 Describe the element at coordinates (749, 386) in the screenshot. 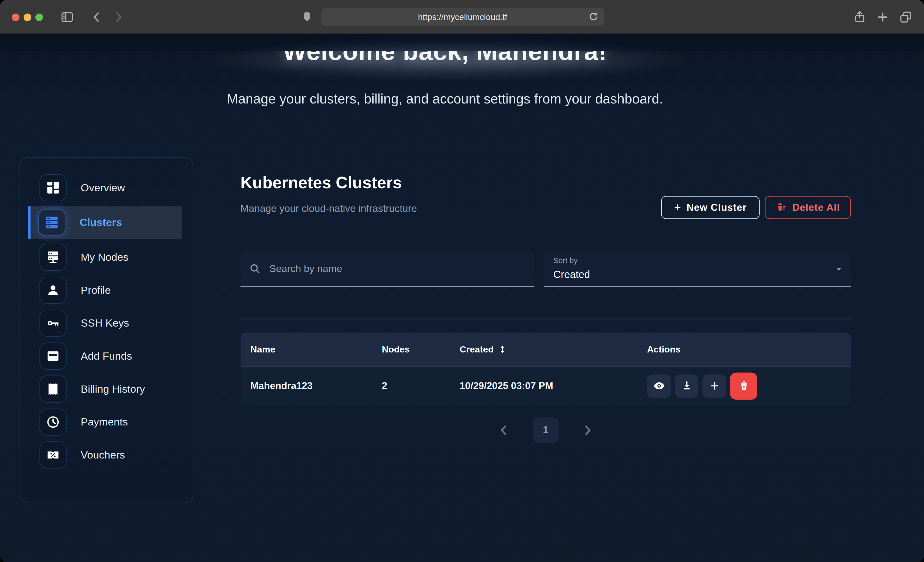

I see `cluster-actions-cell` at that location.